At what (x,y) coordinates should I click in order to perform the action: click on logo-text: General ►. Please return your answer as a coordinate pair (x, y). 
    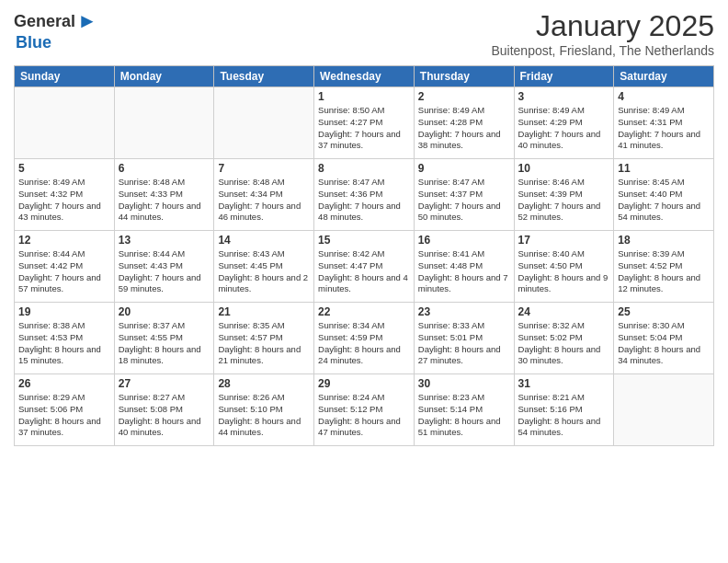
    Looking at the image, I should click on (55, 21).